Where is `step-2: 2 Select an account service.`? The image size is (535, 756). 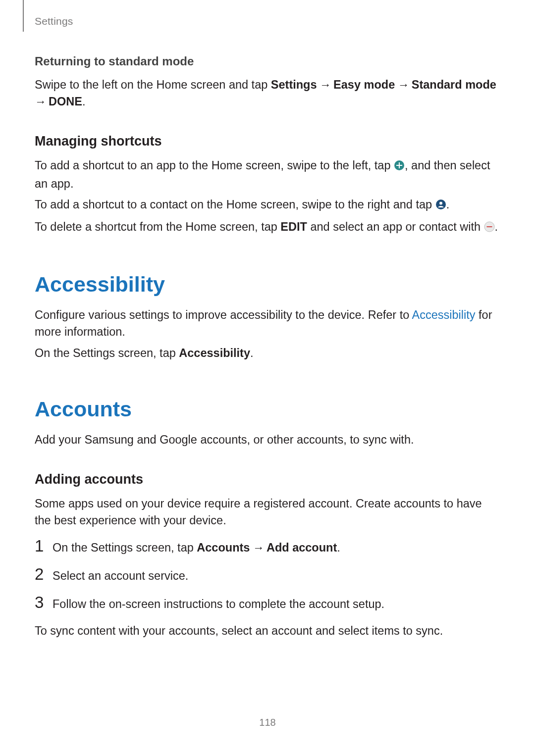 step-2: 2 Select an account service. is located at coordinates (268, 575).